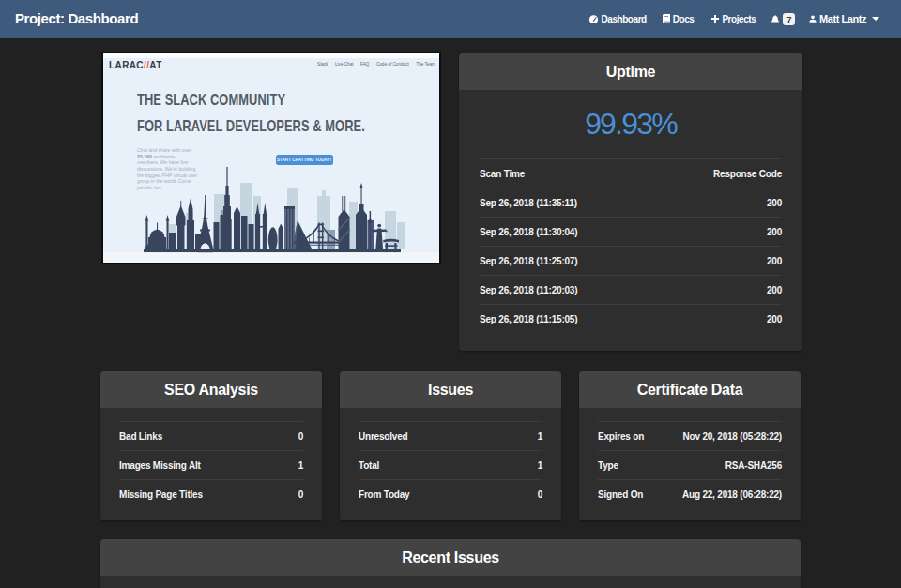 This screenshot has width=901, height=588. I want to click on nav-label-docs: Docs, so click(683, 19).